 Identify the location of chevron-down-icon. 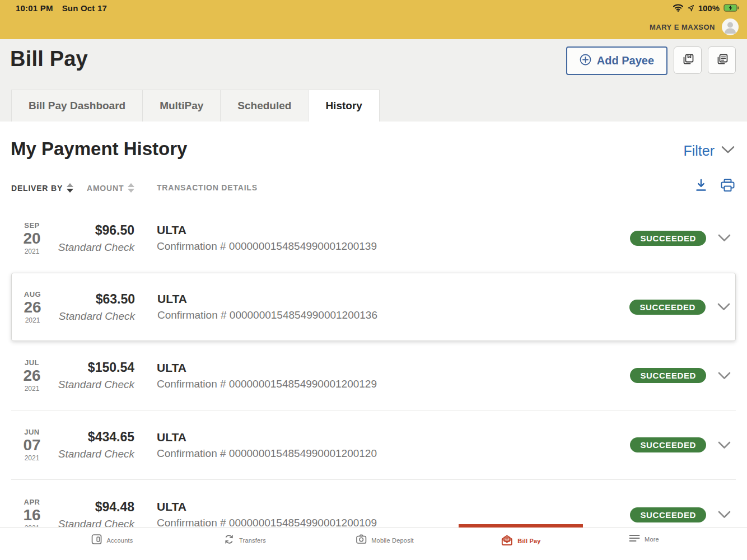
(728, 151).